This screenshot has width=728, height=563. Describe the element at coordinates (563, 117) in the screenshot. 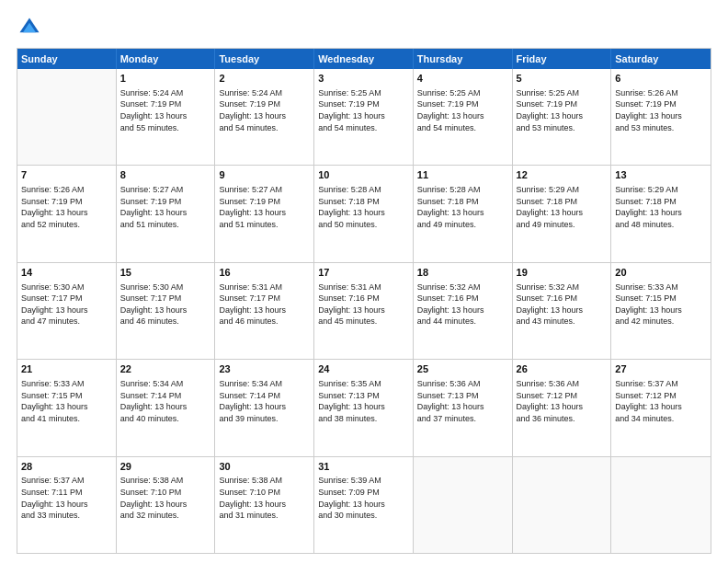

I see `calendar-cell-r0-c5: 5Sunrise: 5:25 AMSunset: 7:19 PMDaylight…` at that location.